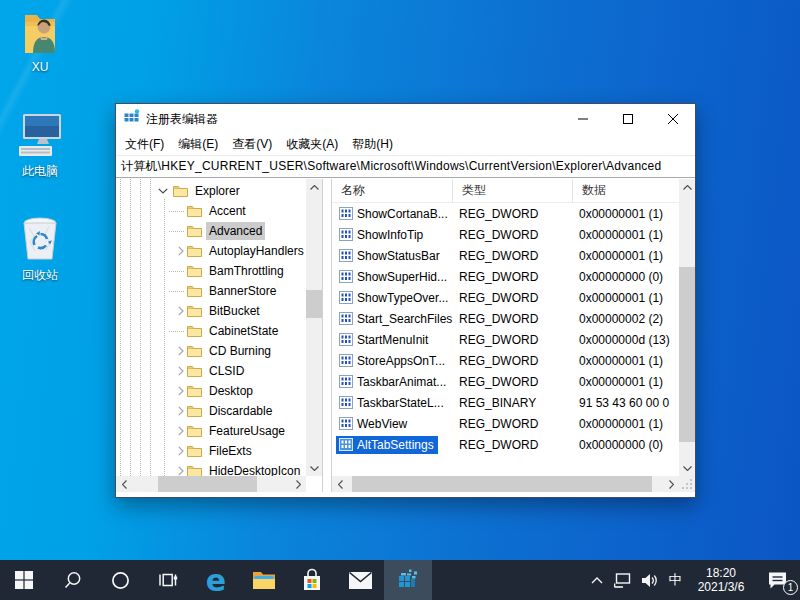 This screenshot has width=800, height=600. What do you see at coordinates (327, 336) in the screenshot?
I see `pane-splitter` at bounding box center [327, 336].